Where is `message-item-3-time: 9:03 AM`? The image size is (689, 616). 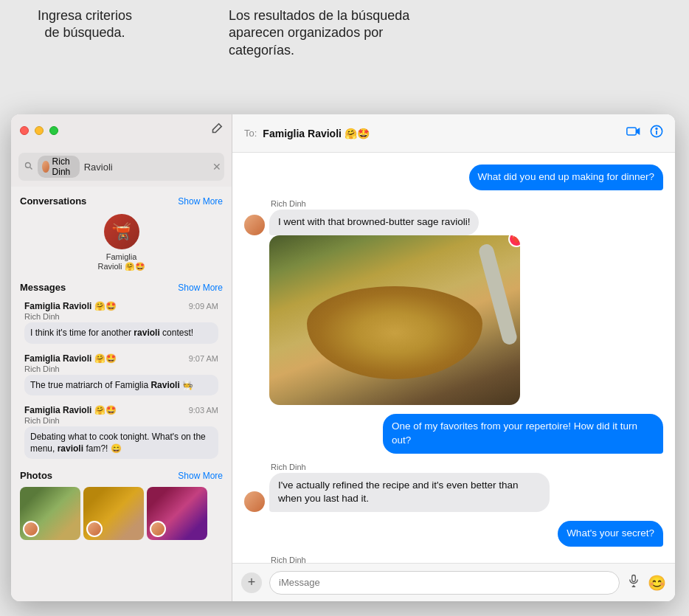 message-item-3-time: 9:03 AM is located at coordinates (204, 410).